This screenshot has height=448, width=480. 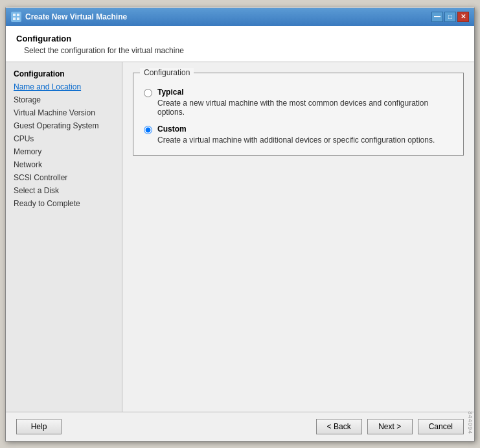 What do you see at coordinates (240, 427) in the screenshot?
I see `footer: Help < Back Next > Cancel` at bounding box center [240, 427].